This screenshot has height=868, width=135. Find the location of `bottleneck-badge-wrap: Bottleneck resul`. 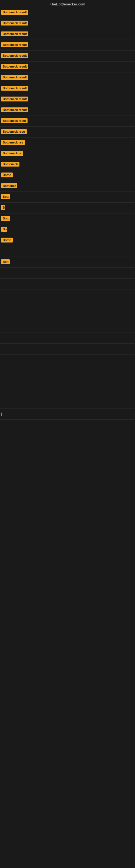

bottleneck-badge-wrap: Bottleneck resul is located at coordinates (14, 121).